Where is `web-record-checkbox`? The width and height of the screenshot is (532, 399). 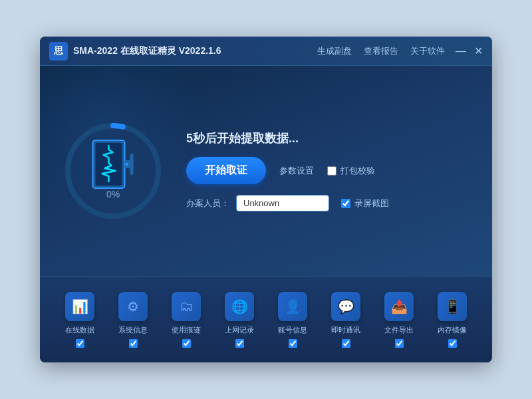 web-record-checkbox is located at coordinates (239, 343).